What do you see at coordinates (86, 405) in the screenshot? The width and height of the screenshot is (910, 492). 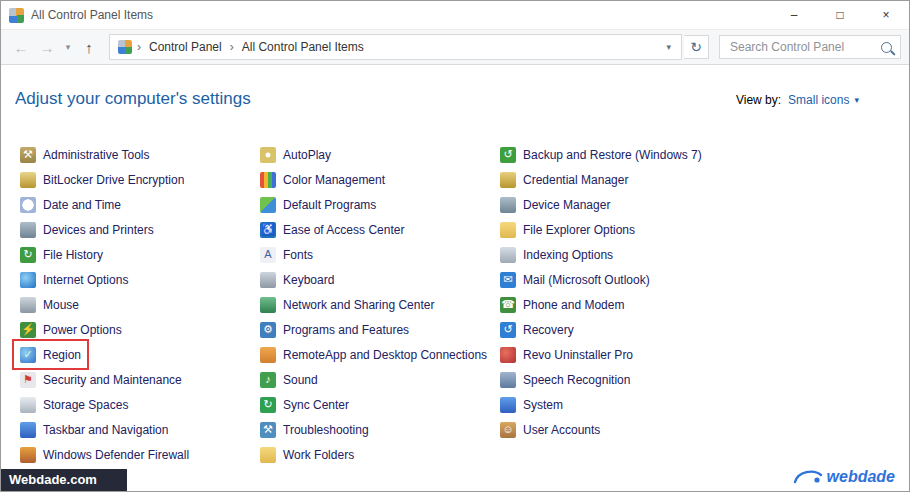 I see `control-panel-item-label: Storage Spaces` at bounding box center [86, 405].